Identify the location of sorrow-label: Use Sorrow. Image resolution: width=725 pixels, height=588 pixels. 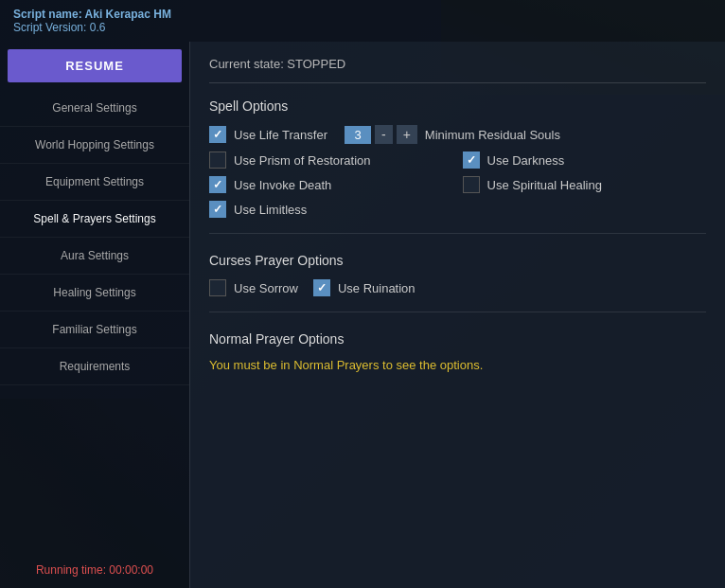
(266, 288).